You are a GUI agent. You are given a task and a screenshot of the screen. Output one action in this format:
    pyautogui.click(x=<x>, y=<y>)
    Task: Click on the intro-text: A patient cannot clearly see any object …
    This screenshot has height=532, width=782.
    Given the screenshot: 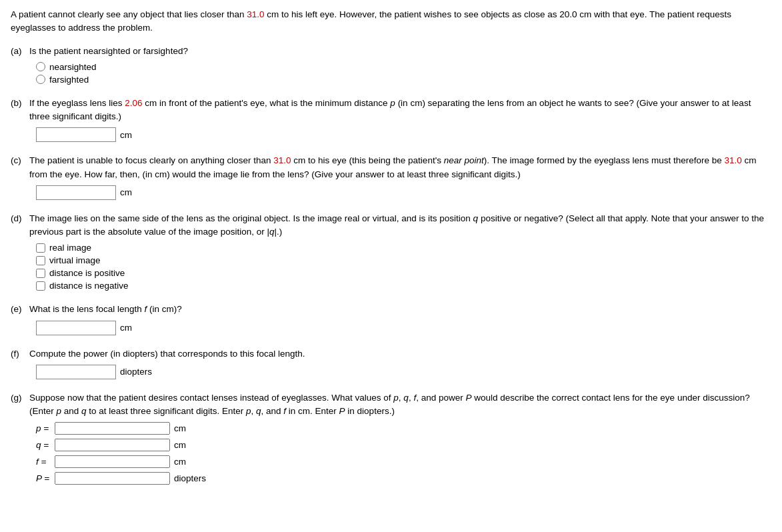 What is the action you would take?
    pyautogui.click(x=391, y=21)
    